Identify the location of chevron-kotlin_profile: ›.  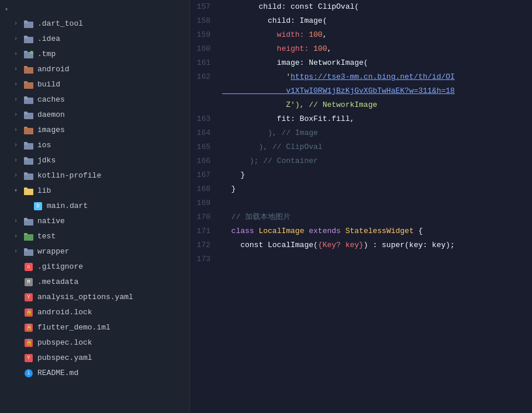
(19, 176).